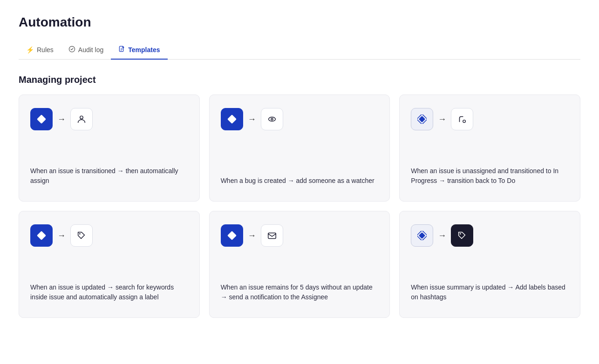  I want to click on card-4-left-icon, so click(41, 236).